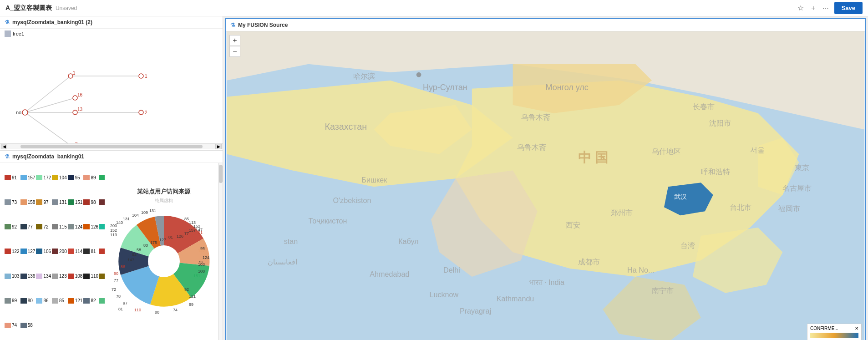  Describe the element at coordinates (111, 146) in the screenshot. I see `tree-h-scrollbar: ◀ ▶` at that location.